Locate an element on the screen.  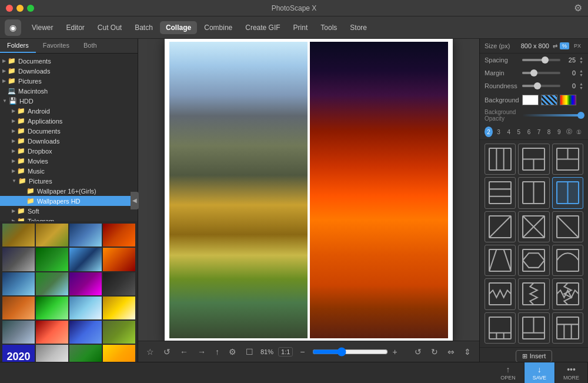
folder-item-wallpapershd: ▶ 📁 Wallpapers HD is located at coordinates (69, 201).